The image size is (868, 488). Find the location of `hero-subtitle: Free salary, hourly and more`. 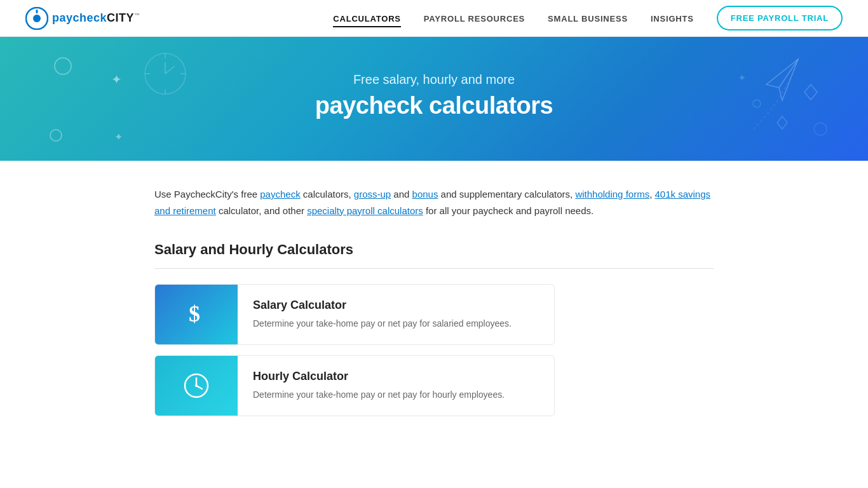

hero-subtitle: Free salary, hourly and more is located at coordinates (434, 80).